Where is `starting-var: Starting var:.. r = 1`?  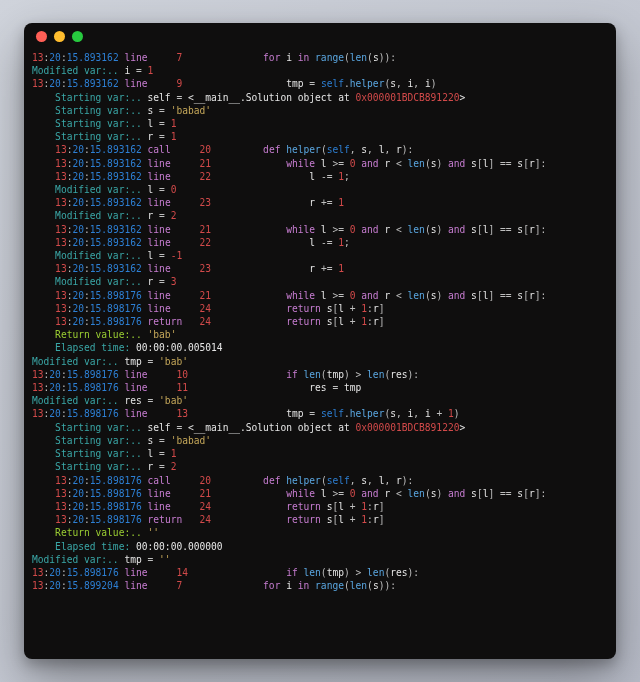 starting-var: Starting var:.. r = 1 is located at coordinates (320, 136).